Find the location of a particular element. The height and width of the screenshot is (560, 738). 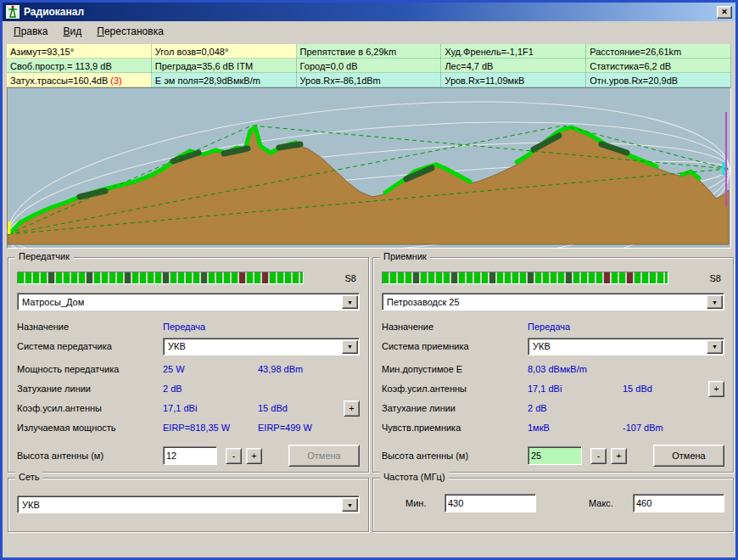

network-title: Сеть is located at coordinates (29, 477).